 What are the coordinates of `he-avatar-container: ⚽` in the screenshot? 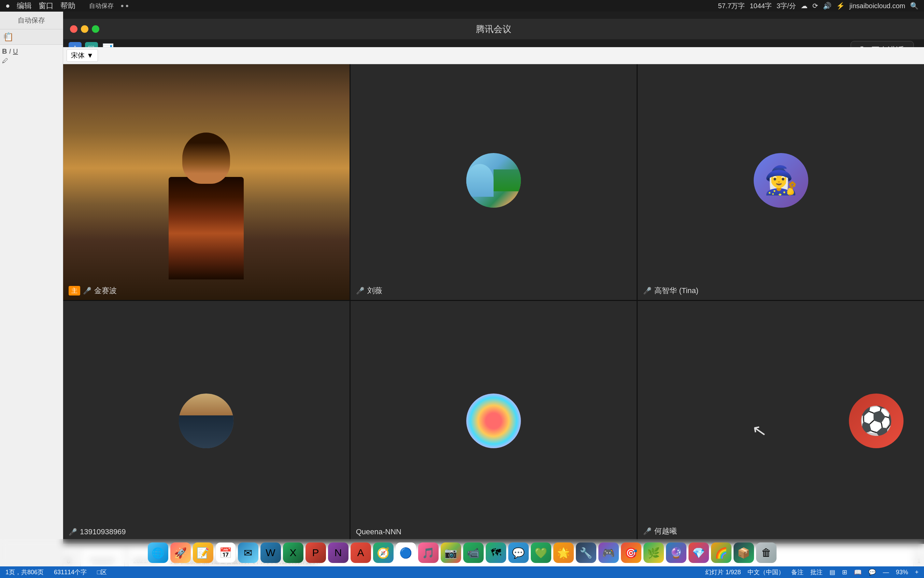 It's located at (876, 421).